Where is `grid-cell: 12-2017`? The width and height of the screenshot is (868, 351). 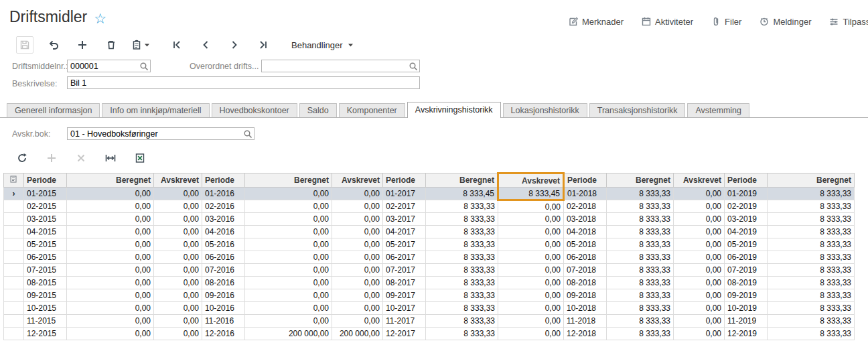 grid-cell: 12-2017 is located at coordinates (405, 334).